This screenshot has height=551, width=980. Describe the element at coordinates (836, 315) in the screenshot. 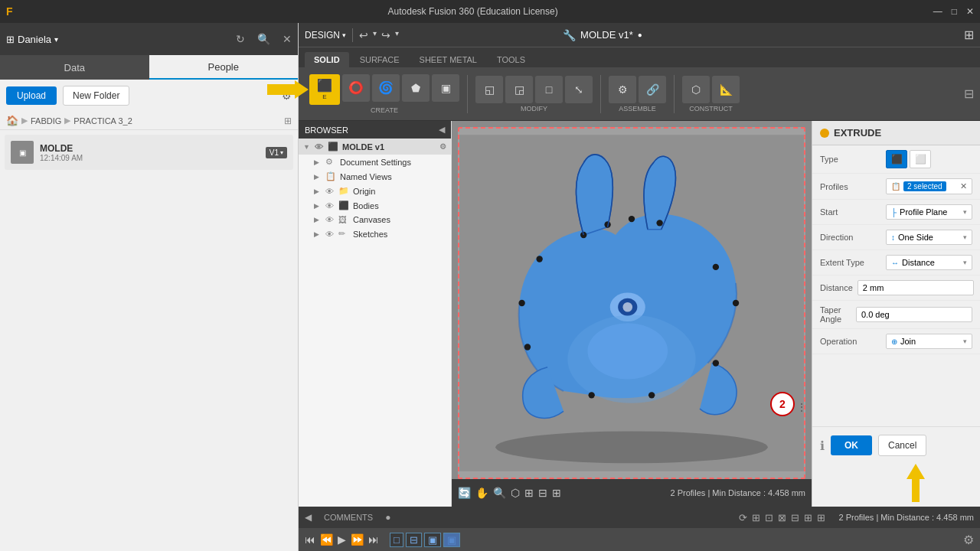

I see `param-taper-label: Taper Angle` at that location.